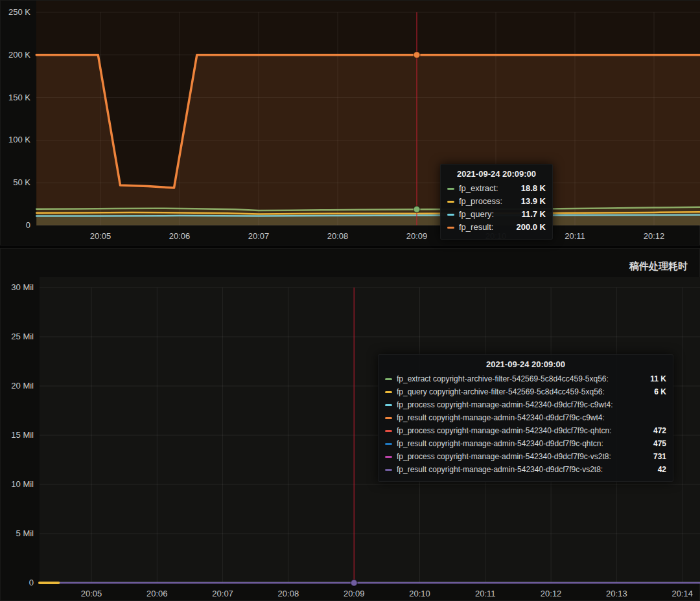 Image resolution: width=700 pixels, height=601 pixels. I want to click on tooltip-series-row: fp_extract:18.8 K, so click(496, 188).